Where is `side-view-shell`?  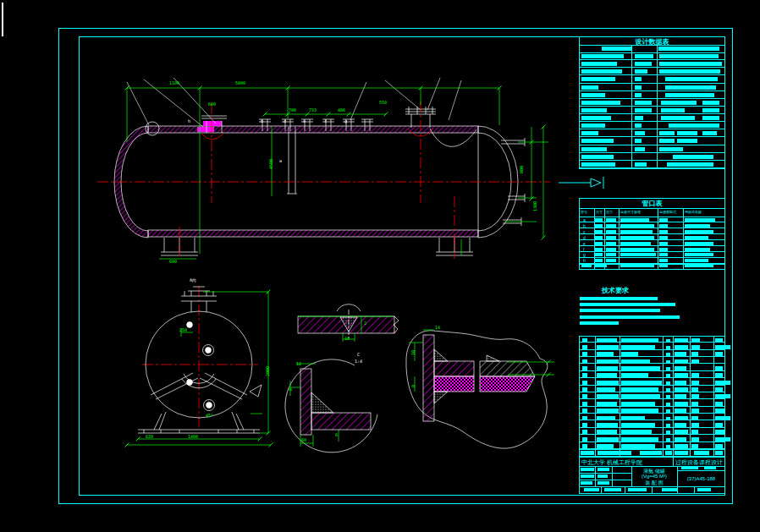
side-view-shell is located at coordinates (317, 179).